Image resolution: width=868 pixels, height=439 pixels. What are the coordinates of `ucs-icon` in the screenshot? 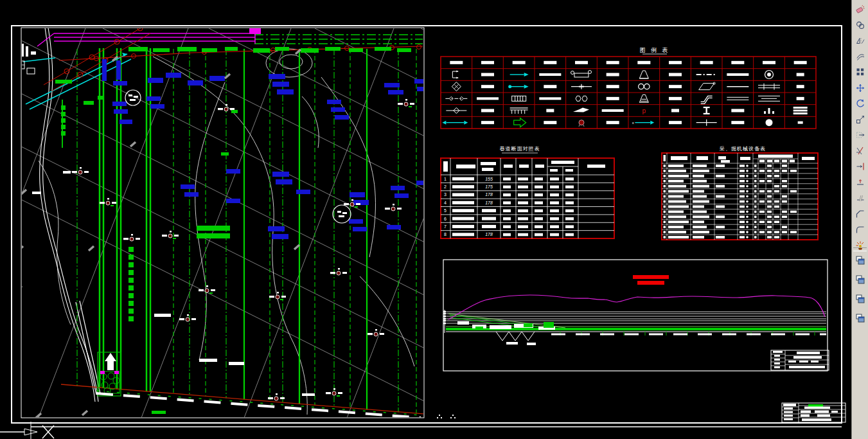 It's located at (27, 431).